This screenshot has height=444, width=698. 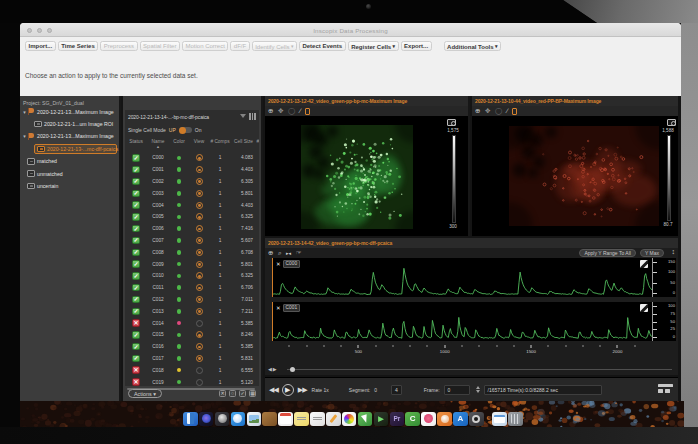 What do you see at coordinates (192, 381) in the screenshot?
I see `table-row: ✕C01915.1203` at bounding box center [192, 381].